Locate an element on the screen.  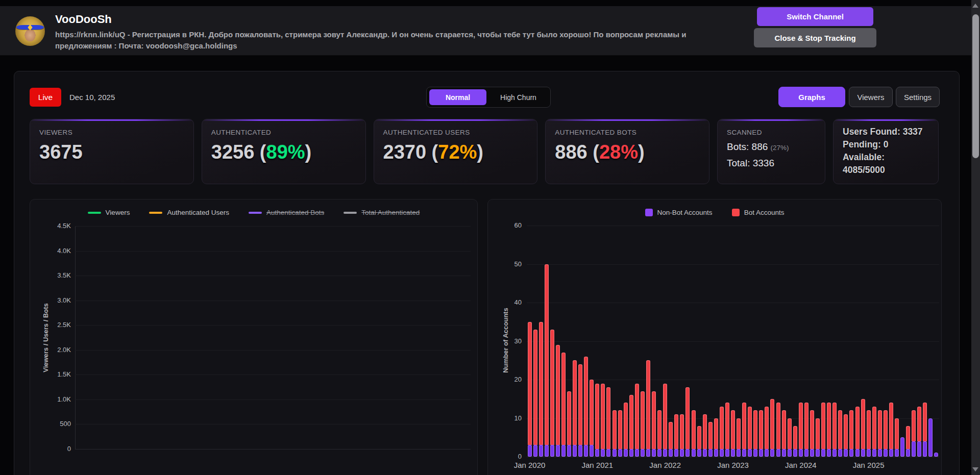
y-tick-label: 1.5K is located at coordinates (58, 374).